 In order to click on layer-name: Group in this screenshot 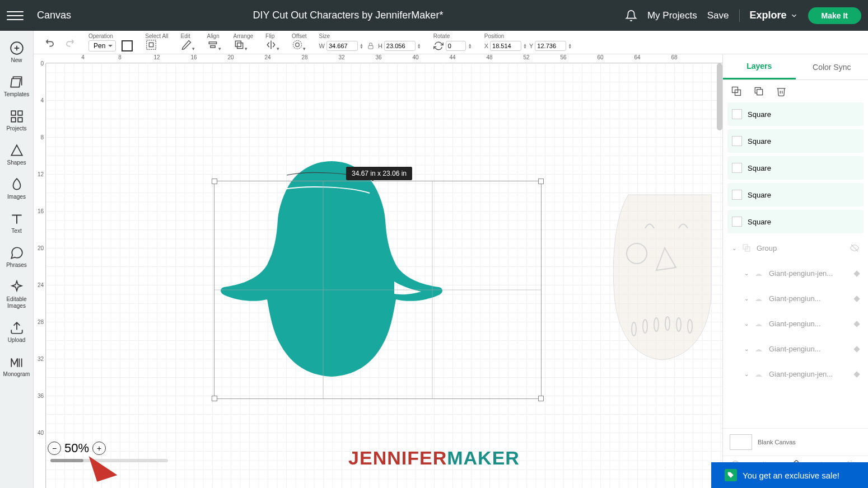, I will do `click(801, 248)`.